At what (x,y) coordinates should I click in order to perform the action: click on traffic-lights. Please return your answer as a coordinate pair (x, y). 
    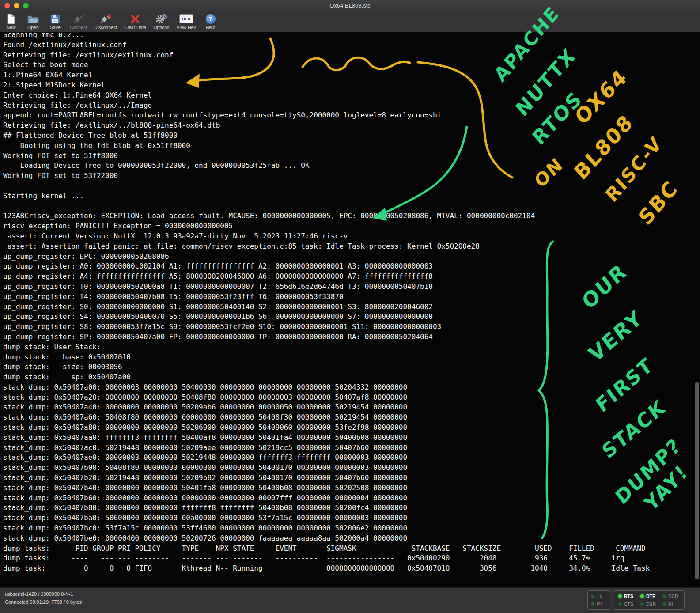
    Looking at the image, I should click on (17, 5).